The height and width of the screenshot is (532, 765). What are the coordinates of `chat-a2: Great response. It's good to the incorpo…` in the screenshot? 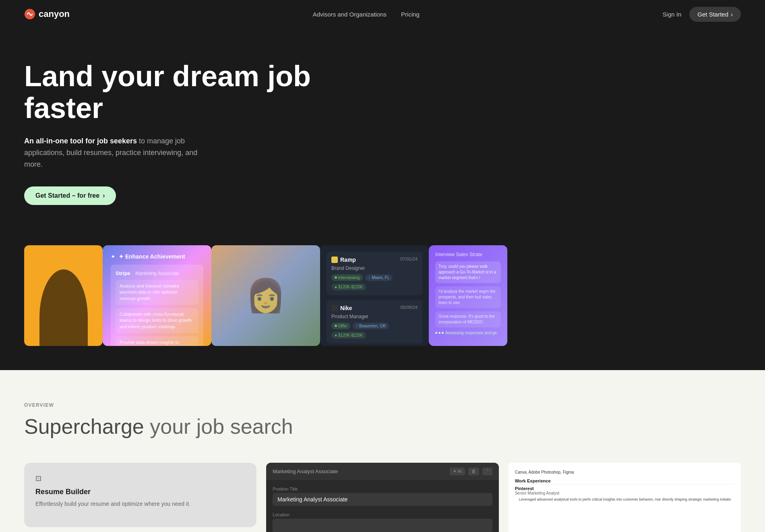 It's located at (468, 319).